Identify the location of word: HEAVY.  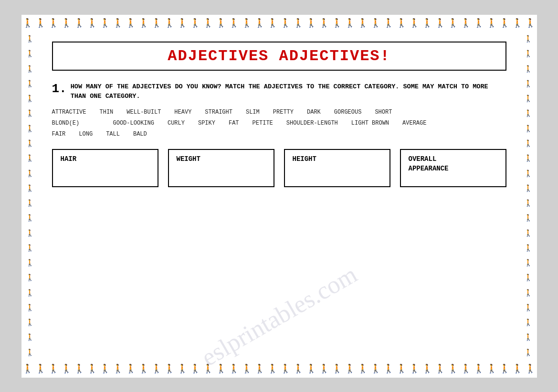
(183, 113).